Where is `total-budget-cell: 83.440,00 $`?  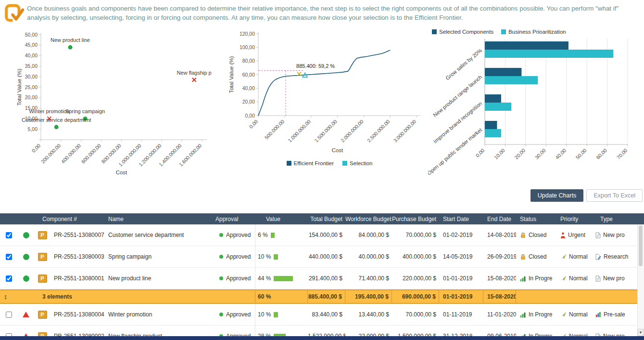 total-budget-cell: 83.440,00 $ is located at coordinates (327, 314).